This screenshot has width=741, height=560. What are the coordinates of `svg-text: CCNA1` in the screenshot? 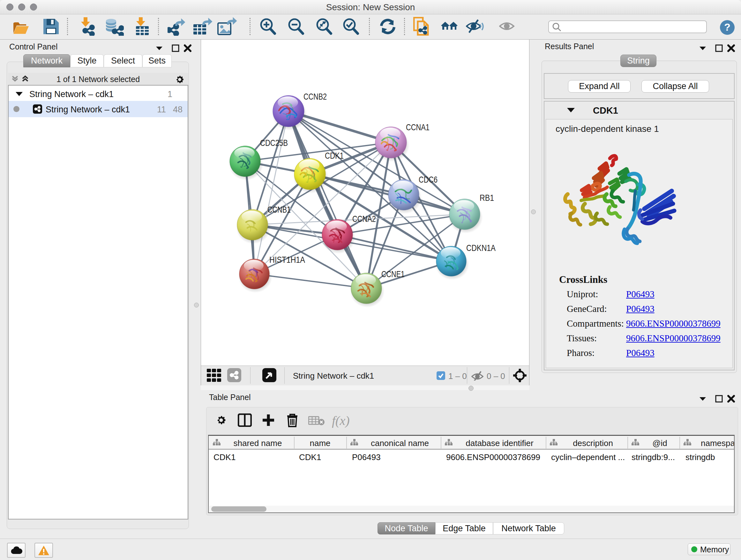 It's located at (418, 127).